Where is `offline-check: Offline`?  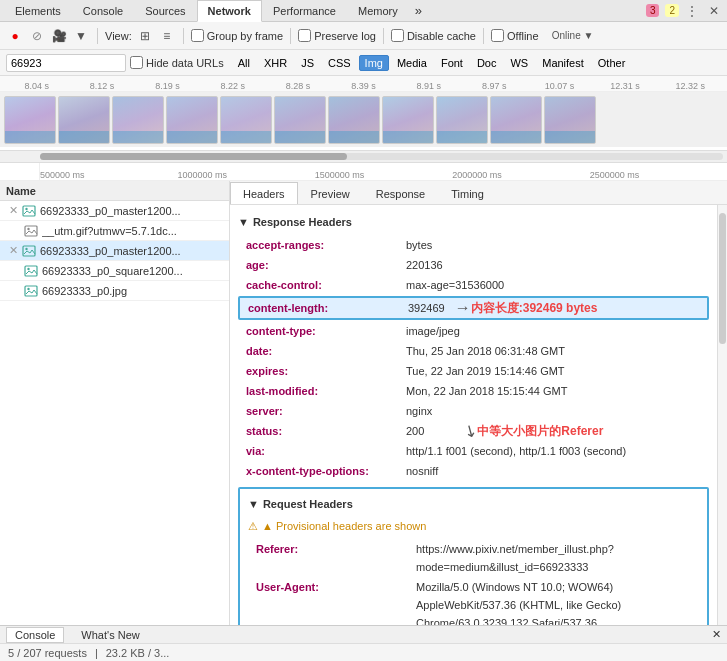 offline-check: Offline is located at coordinates (515, 36).